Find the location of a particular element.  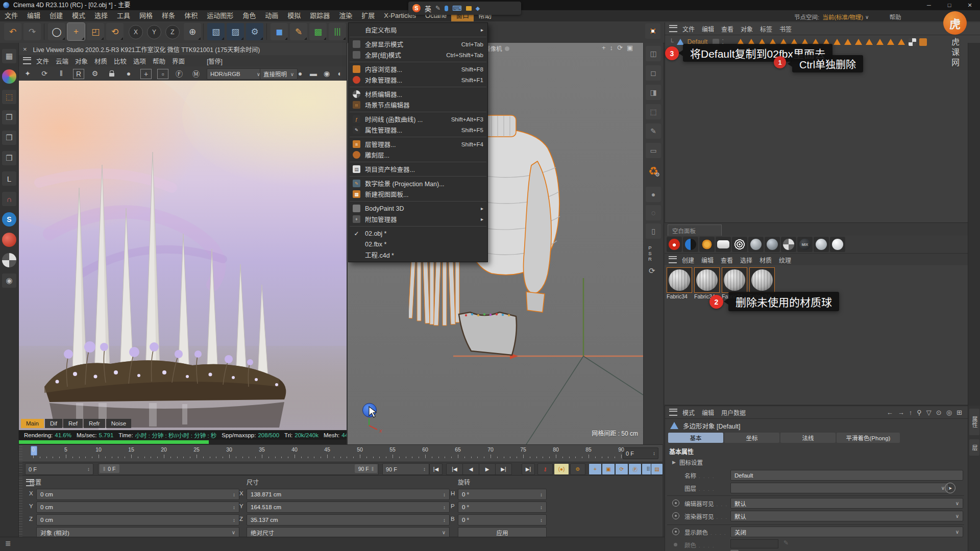

menu-扩展: 扩展 is located at coordinates (368, 16).